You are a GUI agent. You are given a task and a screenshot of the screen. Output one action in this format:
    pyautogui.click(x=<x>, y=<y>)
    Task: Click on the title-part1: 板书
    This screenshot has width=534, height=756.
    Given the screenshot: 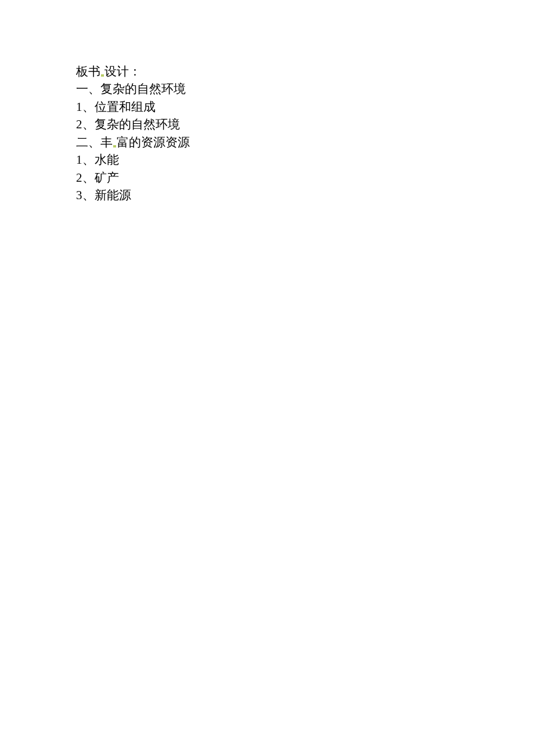 What is the action you would take?
    pyautogui.click(x=88, y=71)
    